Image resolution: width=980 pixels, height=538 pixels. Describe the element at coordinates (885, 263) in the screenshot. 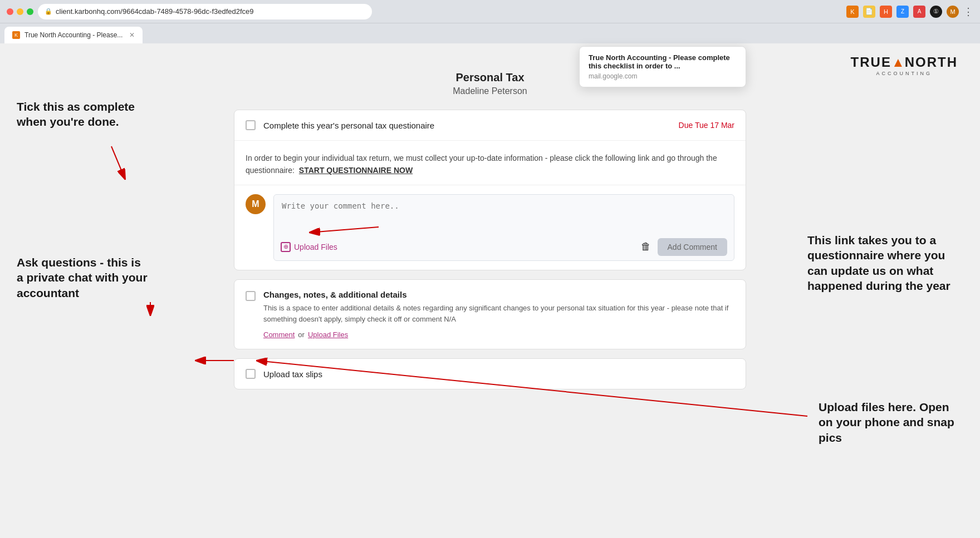

I see `annotation-3: This link takes you to a questionnaire w…` at that location.